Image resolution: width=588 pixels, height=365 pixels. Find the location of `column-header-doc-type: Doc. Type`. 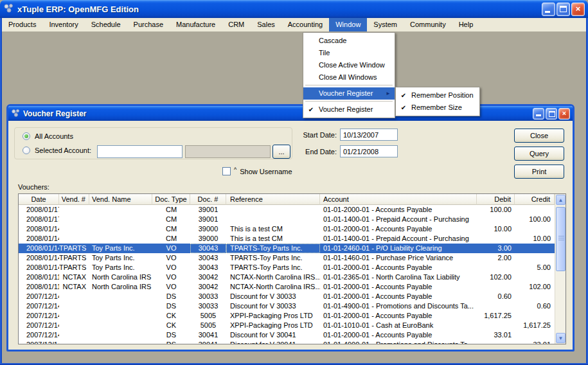

column-header-doc-type: Doc. Type is located at coordinates (171, 199).